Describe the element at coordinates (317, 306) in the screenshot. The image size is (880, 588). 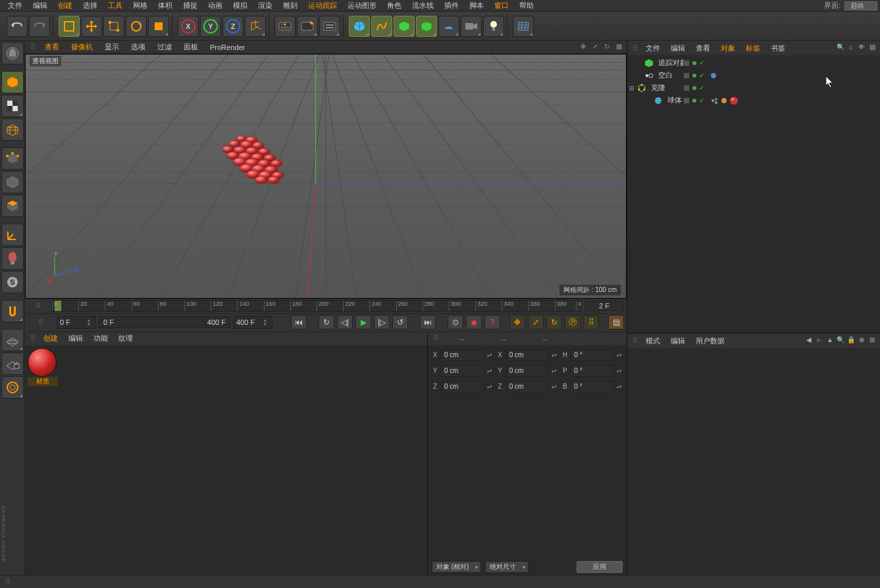
I see `timeline-track: 0 20 40 60 80 100 120 140 160 180 200 22…` at that location.